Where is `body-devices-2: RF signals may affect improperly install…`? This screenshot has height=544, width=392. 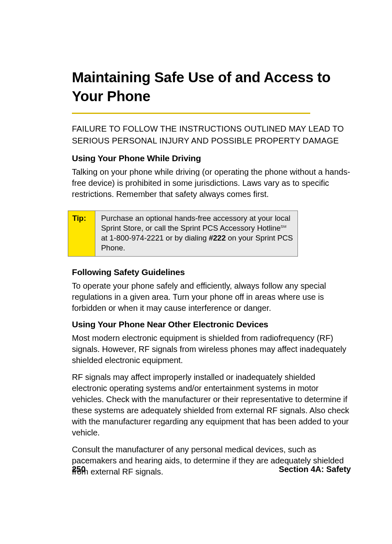
body-devices-2: RF signals may affect improperly install… is located at coordinates (211, 405).